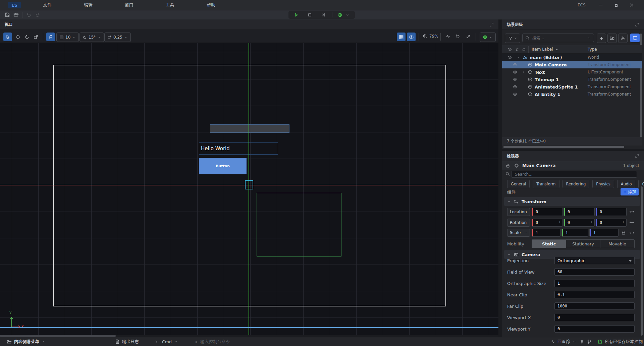 The image size is (644, 346). What do you see at coordinates (547, 95) in the screenshot?
I see `row-label: AI Entity 1` at bounding box center [547, 95].